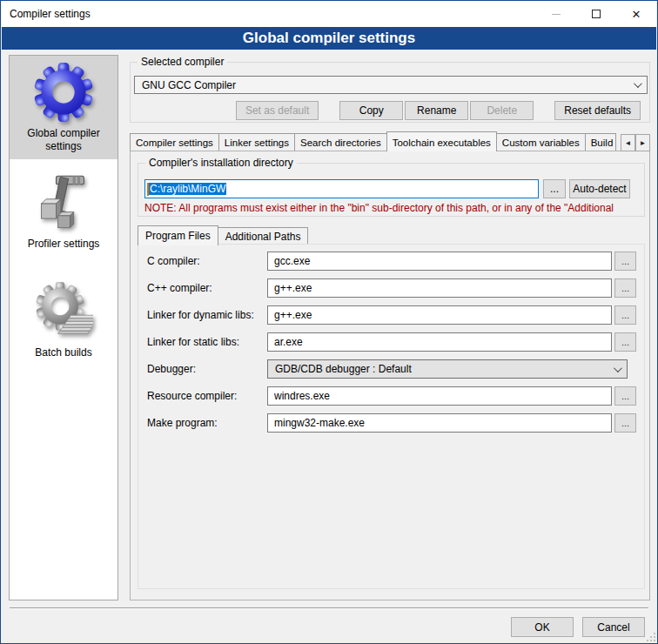 Image resolution: width=658 pixels, height=644 pixels. I want to click on blue-gear-icon, so click(64, 92).